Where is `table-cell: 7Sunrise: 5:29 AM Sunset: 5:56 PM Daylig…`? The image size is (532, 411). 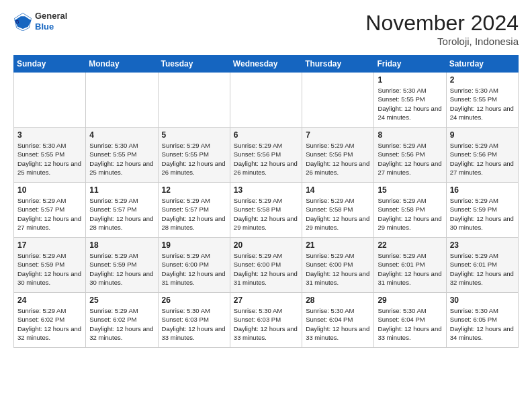 table-cell: 7Sunrise: 5:29 AM Sunset: 5:56 PM Daylig… is located at coordinates (339, 155).